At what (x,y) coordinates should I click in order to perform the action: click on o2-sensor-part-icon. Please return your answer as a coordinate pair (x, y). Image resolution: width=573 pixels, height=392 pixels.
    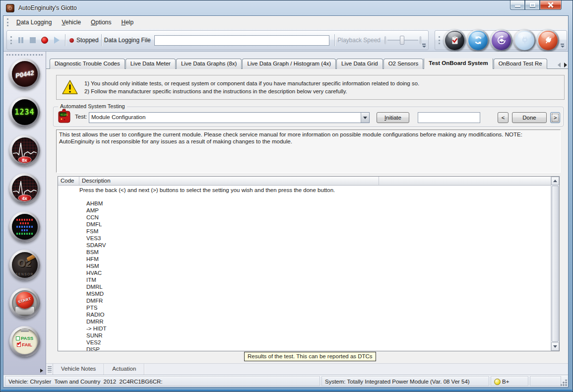
    Looking at the image, I should click on (32, 258).